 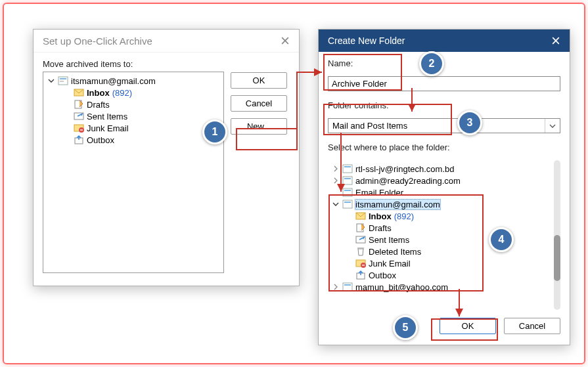 What do you see at coordinates (97, 41) in the screenshot?
I see `dialog-title: Set up One-Click Archive` at bounding box center [97, 41].